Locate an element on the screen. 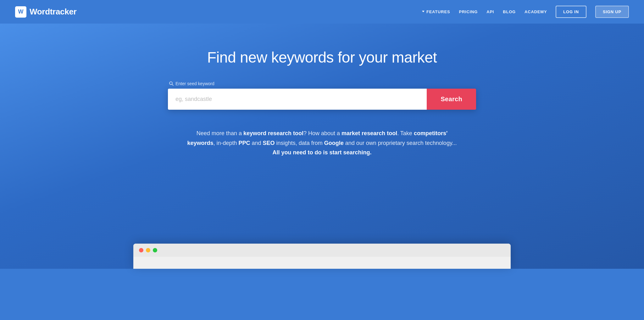  hero-title: Find new keywords for your market is located at coordinates (322, 57).